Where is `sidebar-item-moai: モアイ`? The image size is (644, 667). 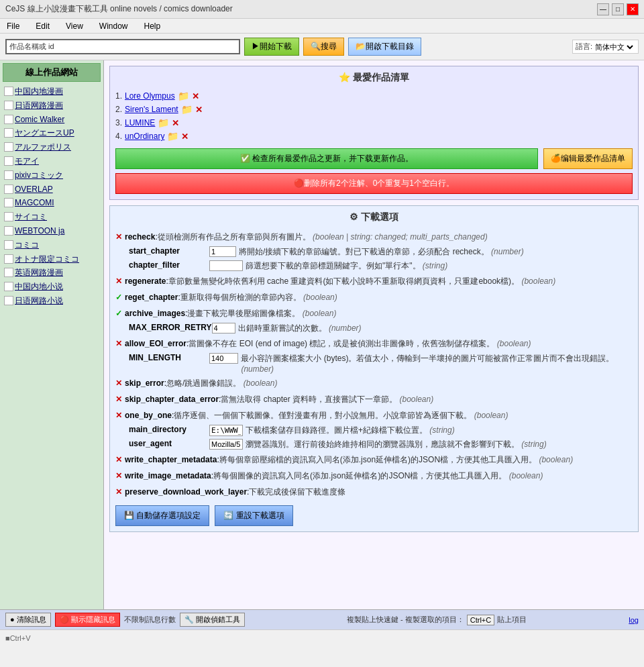 sidebar-item-moai: モアイ is located at coordinates (52, 161).